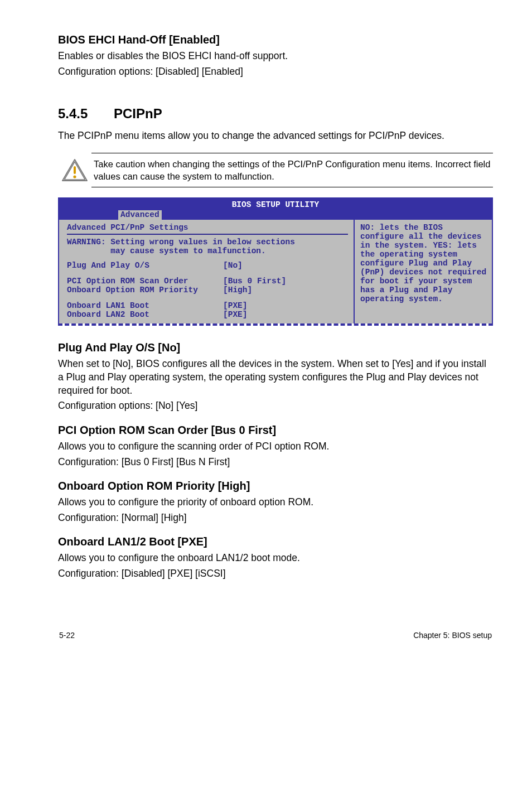 This screenshot has width=532, height=802. I want to click on body-text: Configuration: [Normal] [High], so click(275, 518).